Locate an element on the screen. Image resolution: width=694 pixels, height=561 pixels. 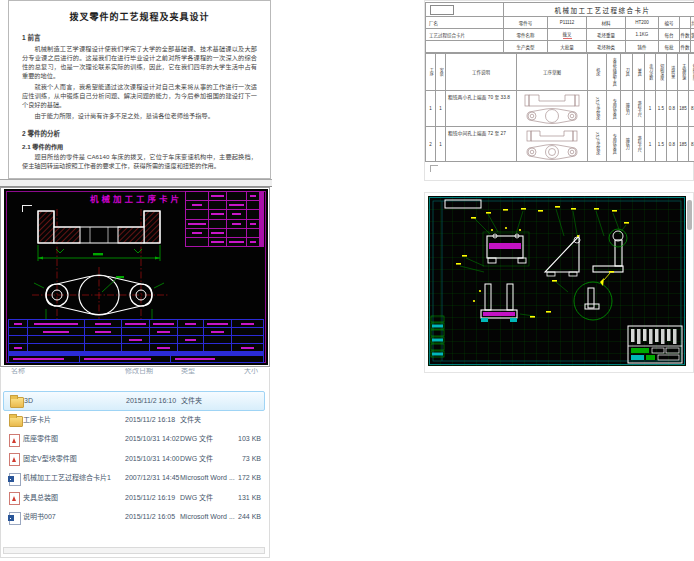
stamp-box is located at coordinates (442, 10).